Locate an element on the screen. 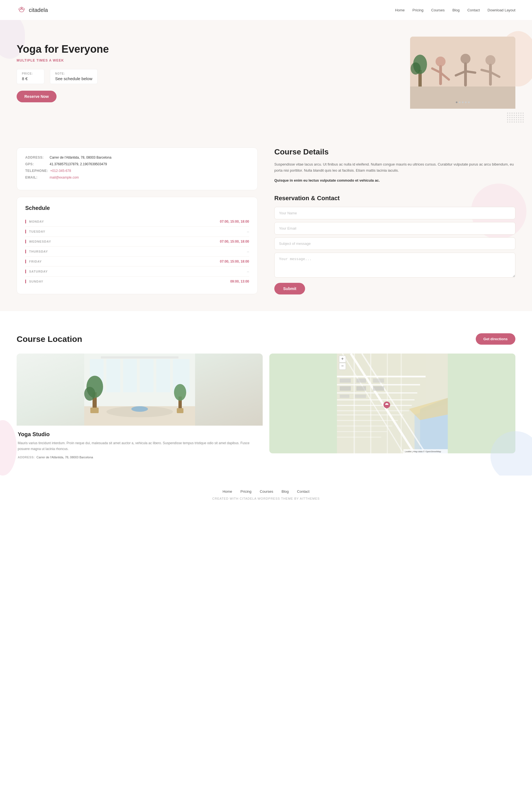 This screenshot has width=532, height=803. dot-grid-decoration is located at coordinates (515, 117).